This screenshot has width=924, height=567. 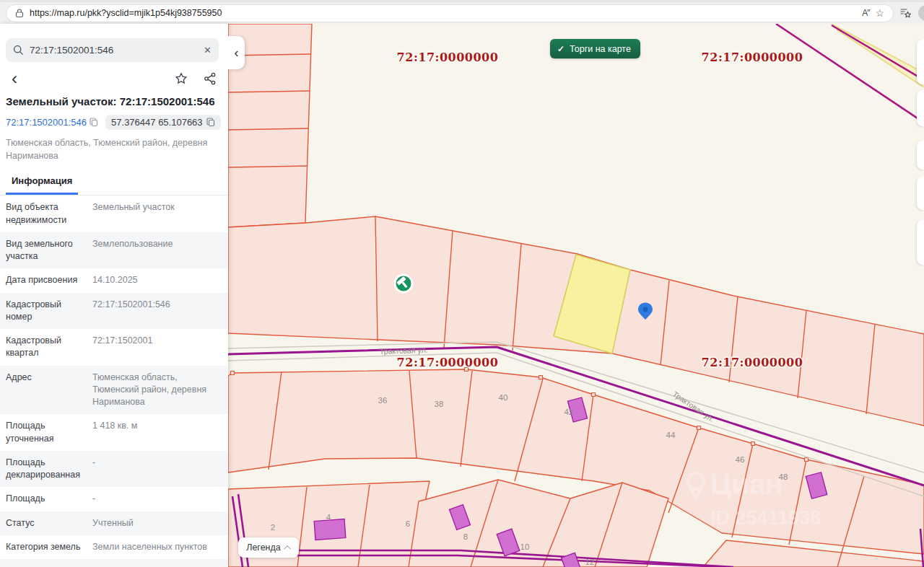 I want to click on parcel-block-bottom-mid, so click(x=539, y=524).